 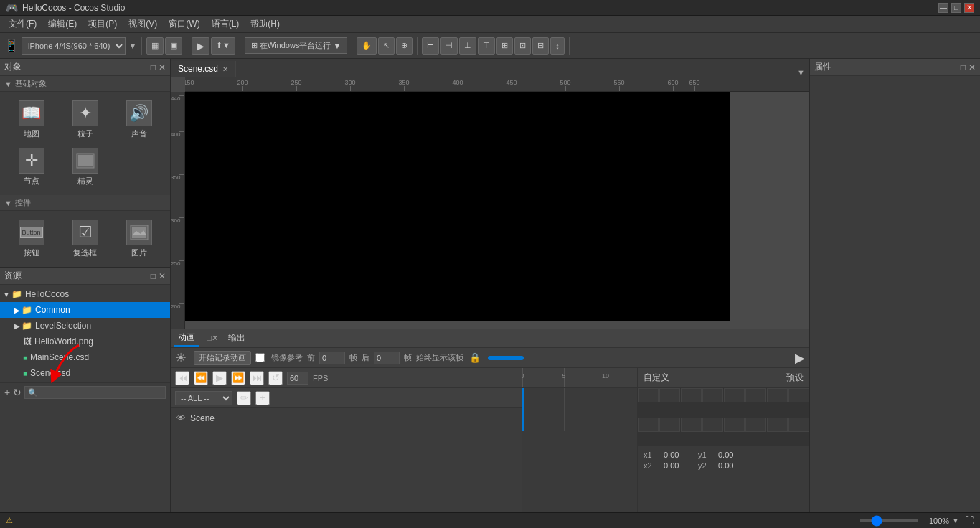 What do you see at coordinates (174, 46) in the screenshot?
I see `view-btn-2: ▣` at bounding box center [174, 46].